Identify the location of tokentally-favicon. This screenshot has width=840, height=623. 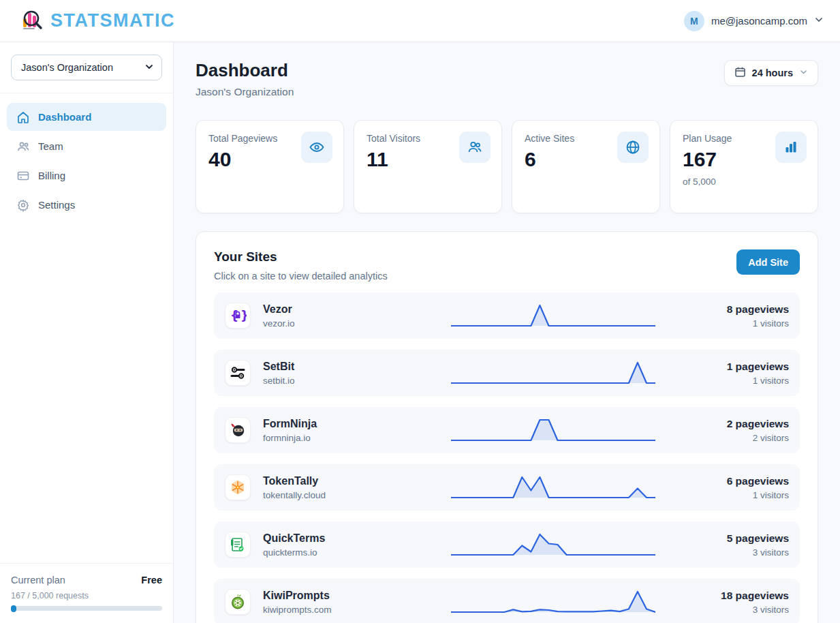
(238, 487).